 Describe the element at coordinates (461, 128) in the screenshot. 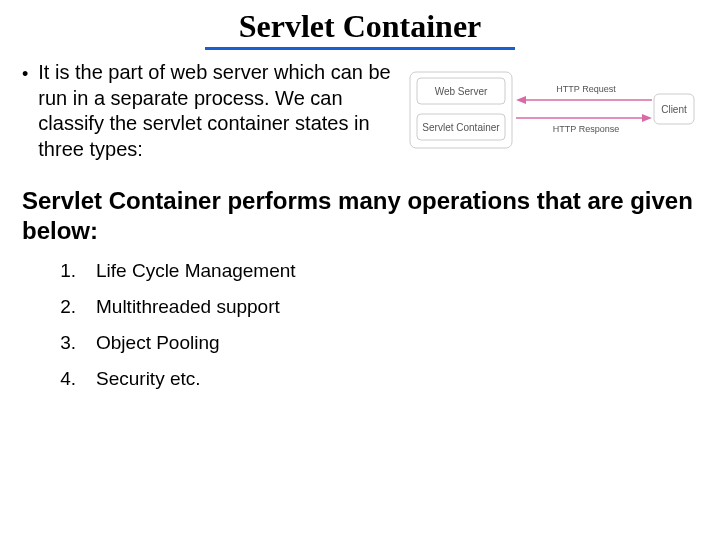

I see `diagram-servlet-container-label: Servlet Container` at that location.